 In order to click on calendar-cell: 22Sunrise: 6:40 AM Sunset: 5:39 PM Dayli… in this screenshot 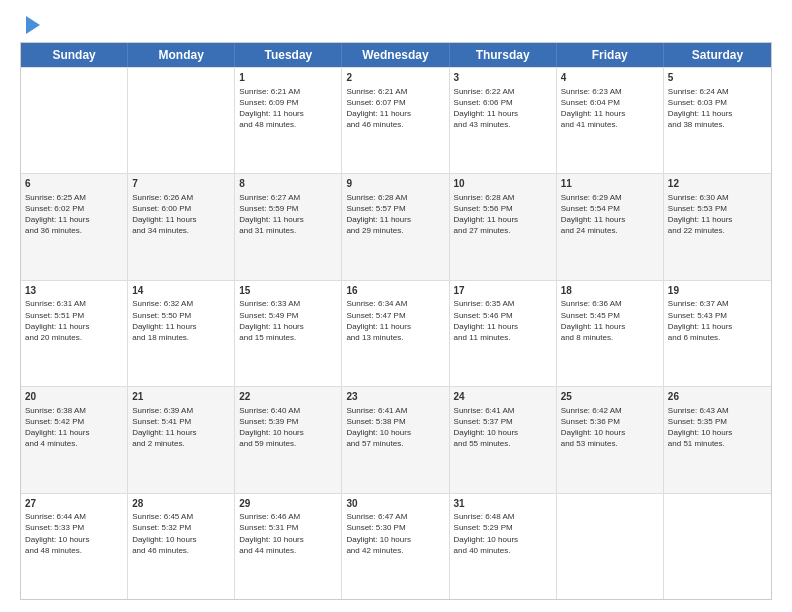, I will do `click(288, 440)`.